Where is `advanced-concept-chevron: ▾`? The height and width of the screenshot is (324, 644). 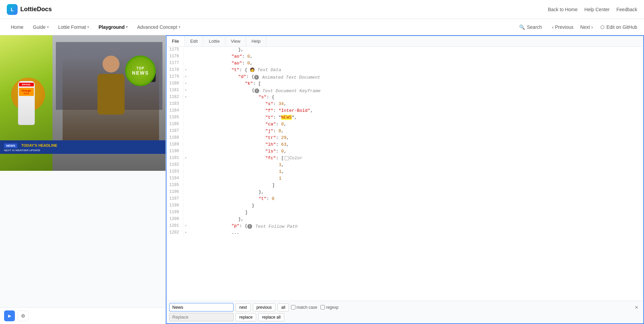 advanced-concept-chevron: ▾ is located at coordinates (179, 27).